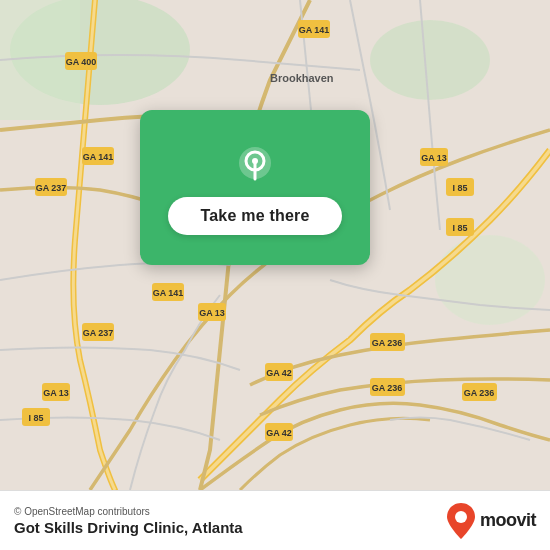 This screenshot has width=550, height=550. Describe the element at coordinates (275, 520) in the screenshot. I see `bottom-bar: © OpenStreetMap contributors Got Skills …` at that location.